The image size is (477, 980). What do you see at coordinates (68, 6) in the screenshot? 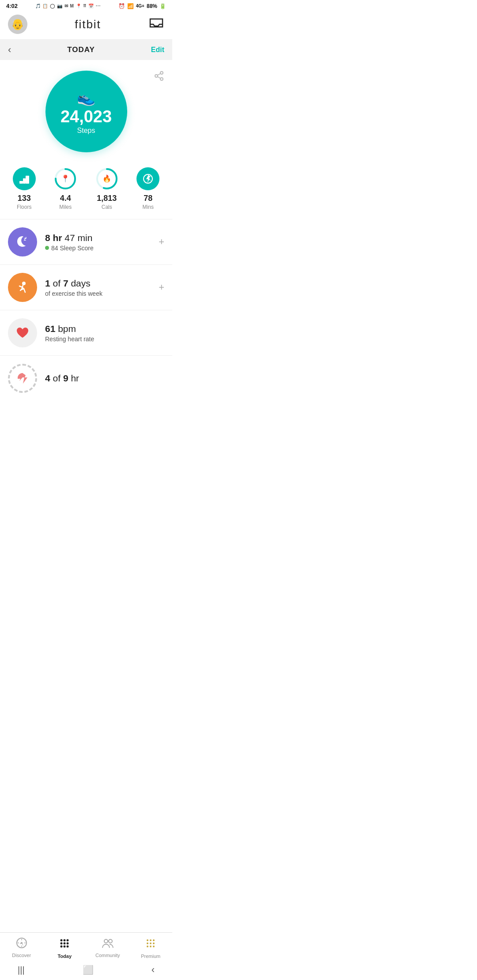
I see `notification-icons: 🎵 📋 ◯ 📷 ✉ M 📍 ⠿ 📅 ···` at bounding box center [68, 6].